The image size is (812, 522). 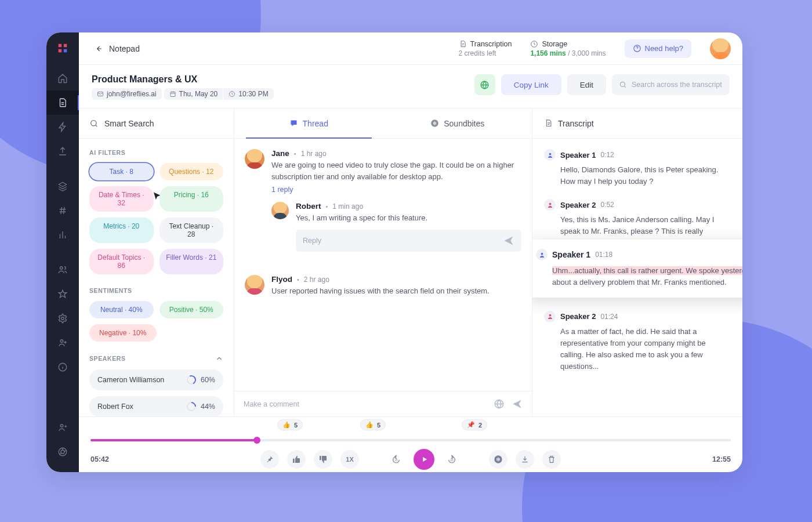 I want to click on globe-icon, so click(x=499, y=404).